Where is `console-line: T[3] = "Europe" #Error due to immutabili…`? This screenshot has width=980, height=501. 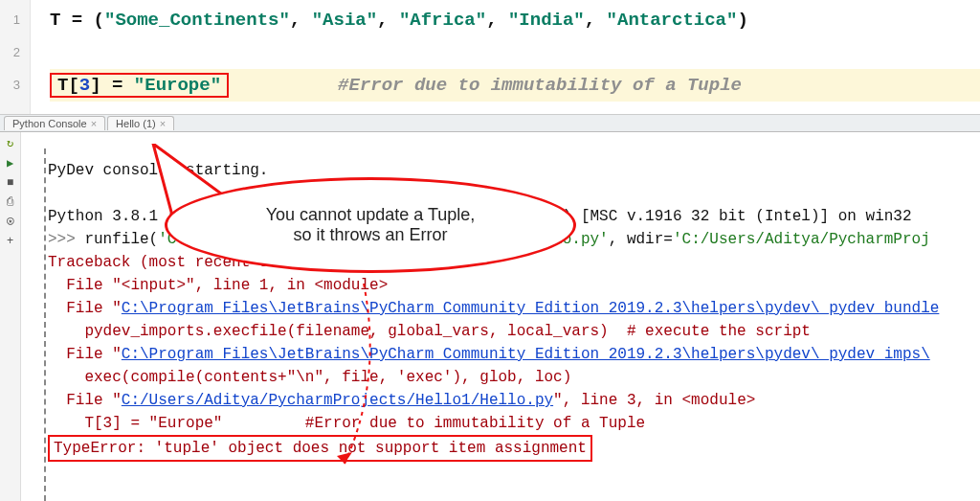 console-line: T[3] = "Europe" #Error due to immutabili… is located at coordinates (346, 423).